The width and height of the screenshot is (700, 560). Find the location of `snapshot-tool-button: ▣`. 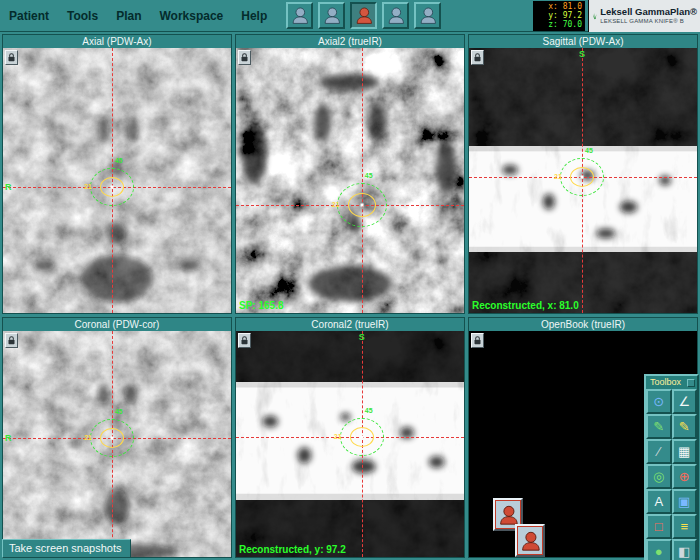

snapshot-tool-button: ▣ is located at coordinates (685, 502).